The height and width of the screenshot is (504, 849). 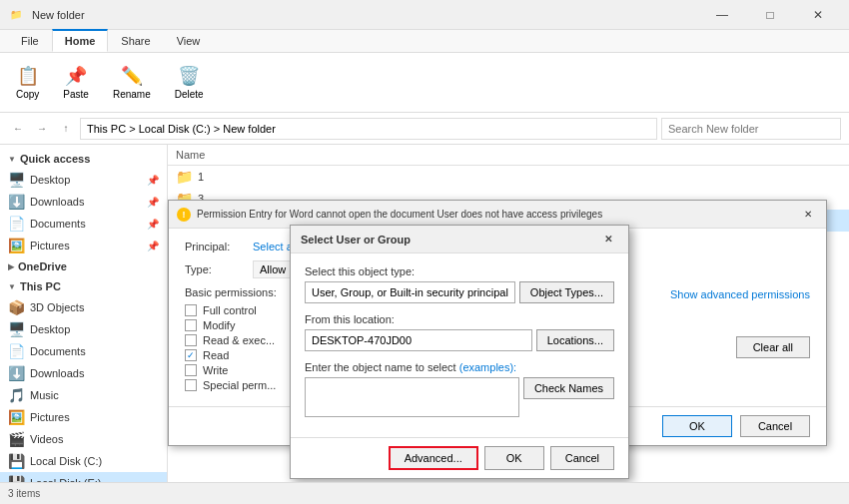 What do you see at coordinates (84, 286) in the screenshot?
I see `thispc-header: ▼ This PC` at bounding box center [84, 286].